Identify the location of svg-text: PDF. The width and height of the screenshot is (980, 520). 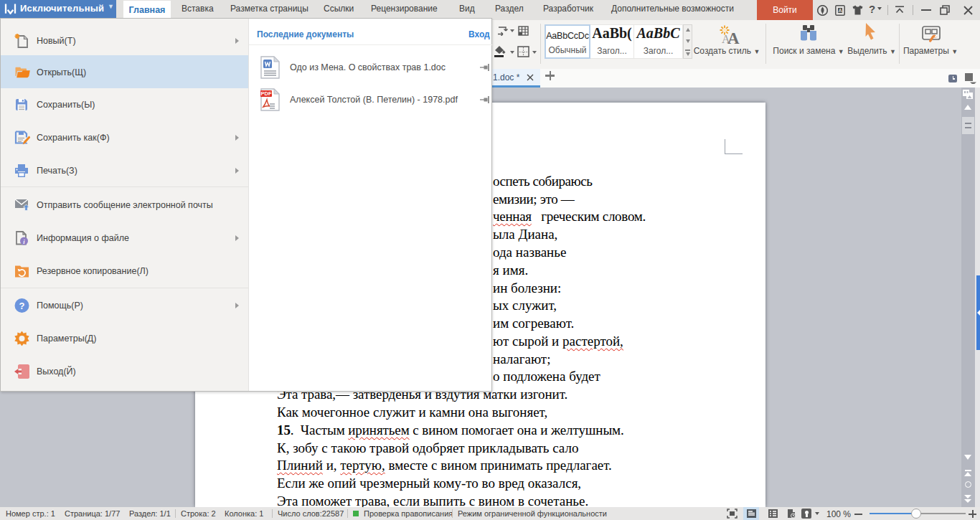
(267, 93).